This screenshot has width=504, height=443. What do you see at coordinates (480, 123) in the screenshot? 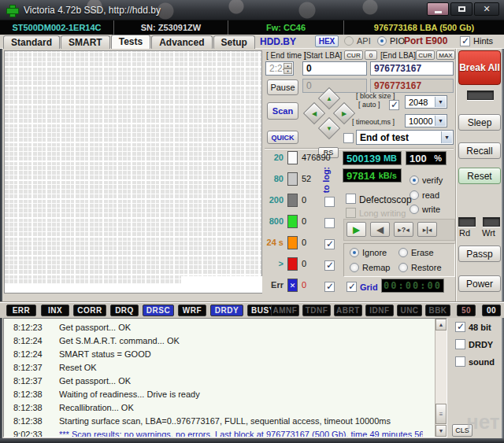
I see `sleep-button: Sleep` at bounding box center [480, 123].